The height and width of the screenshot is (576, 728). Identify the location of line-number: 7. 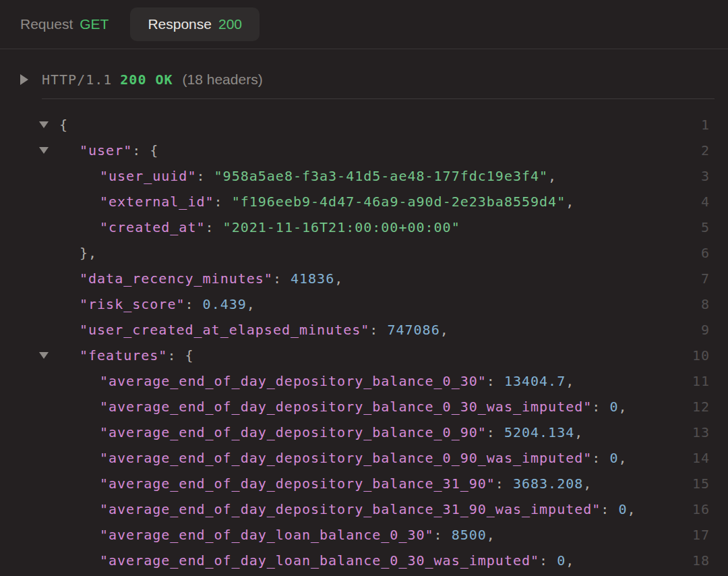
(704, 279).